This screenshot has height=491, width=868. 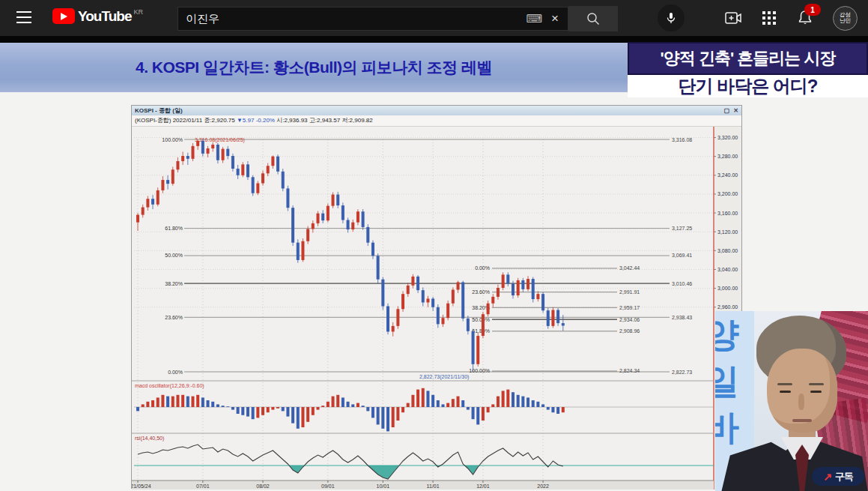 I want to click on apps-button, so click(x=769, y=18).